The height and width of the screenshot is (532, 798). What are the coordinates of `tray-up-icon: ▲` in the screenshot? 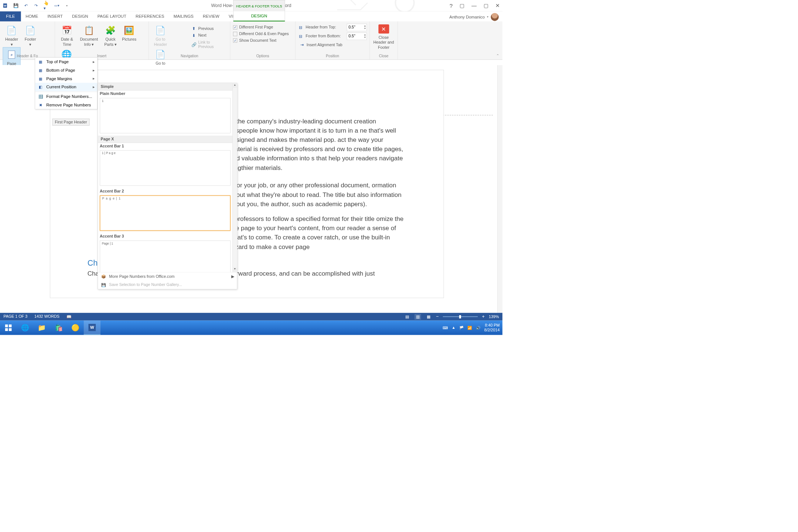 It's located at (454, 327).